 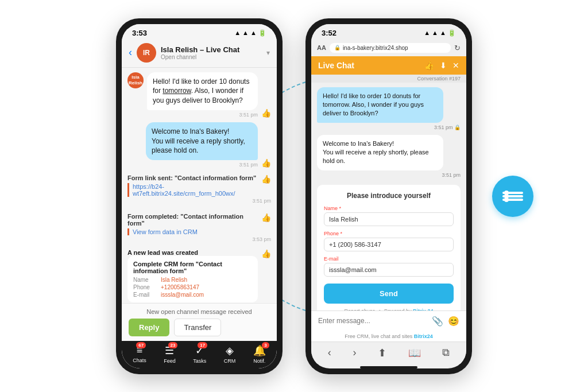 What do you see at coordinates (389, 208) in the screenshot?
I see `name-label: Name *` at bounding box center [389, 208].